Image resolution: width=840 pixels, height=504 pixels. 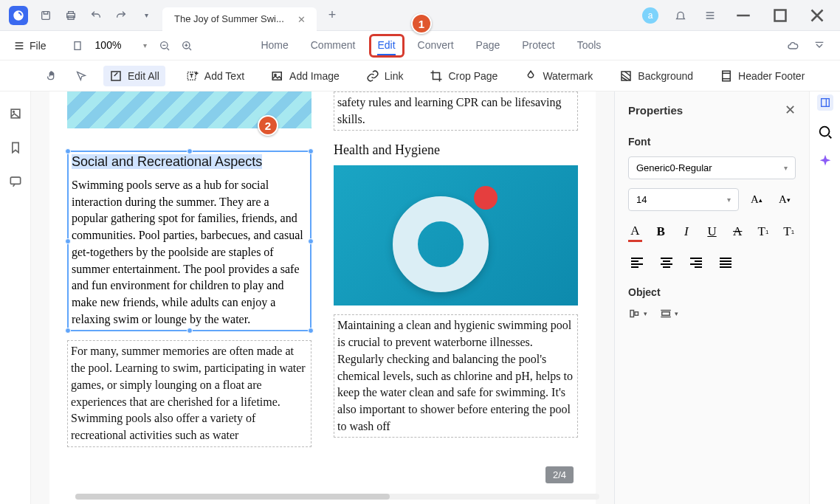 I want to click on tab-comment: Comment, so click(x=334, y=46).